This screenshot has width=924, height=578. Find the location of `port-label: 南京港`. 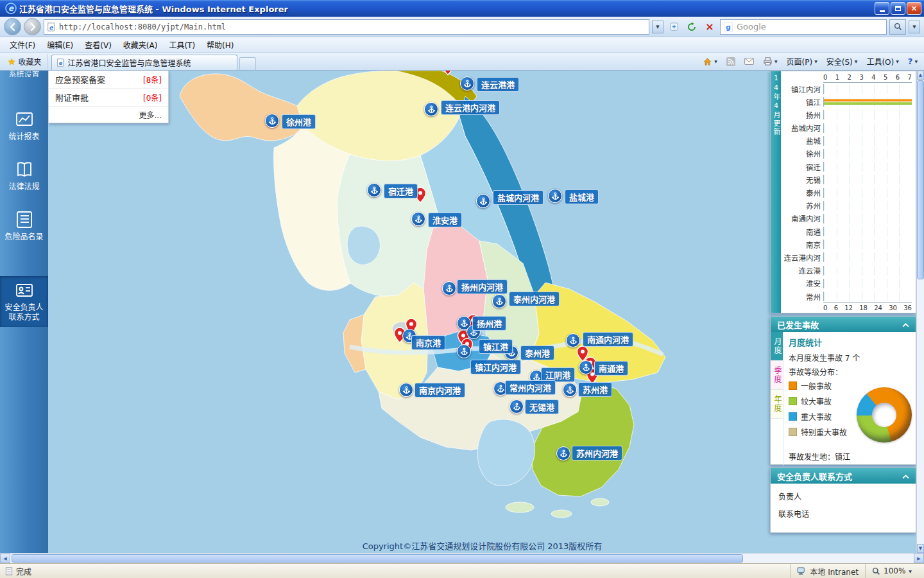

port-label: 南京港 is located at coordinates (429, 343).